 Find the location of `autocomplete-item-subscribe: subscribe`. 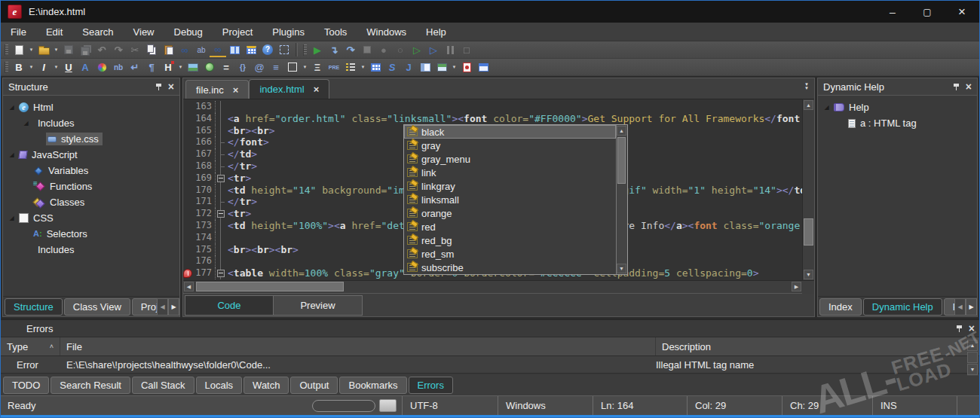

autocomplete-item-subscribe: subscribe is located at coordinates (510, 267).